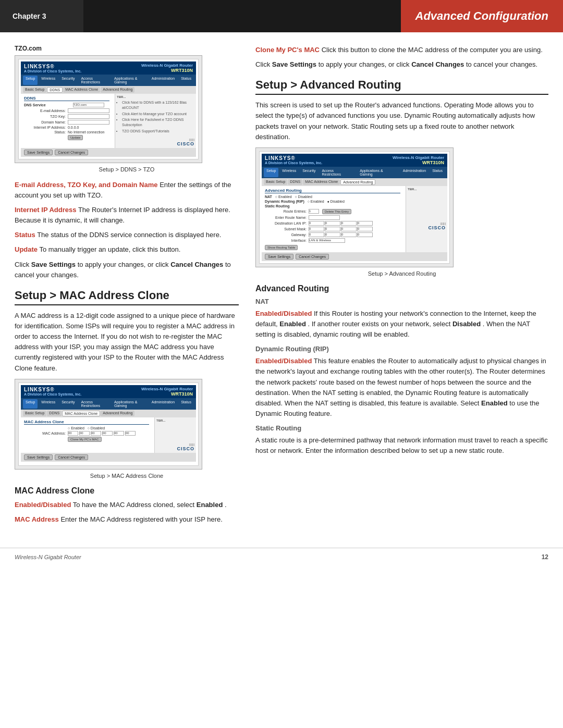  Describe the element at coordinates (86, 132) in the screenshot. I see `status-value: No Internet connection` at that location.